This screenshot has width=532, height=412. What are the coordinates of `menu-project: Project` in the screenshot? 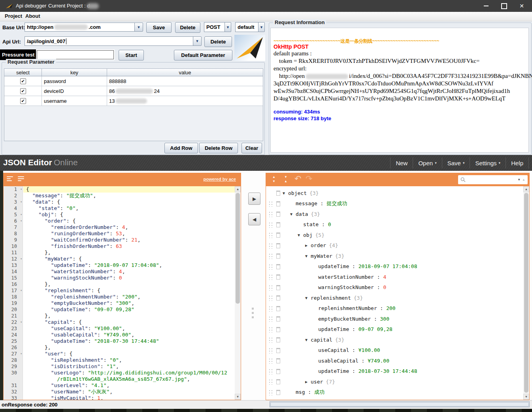 It's located at (13, 16).